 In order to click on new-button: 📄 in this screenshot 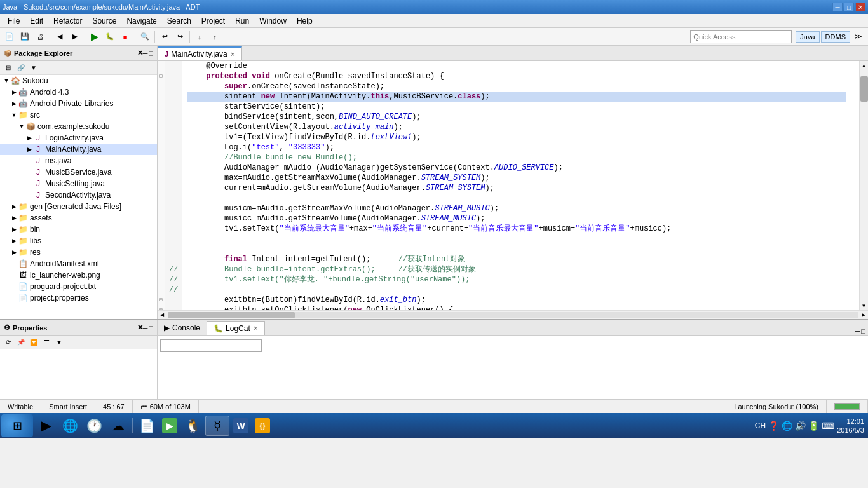, I will do `click(10, 37)`.